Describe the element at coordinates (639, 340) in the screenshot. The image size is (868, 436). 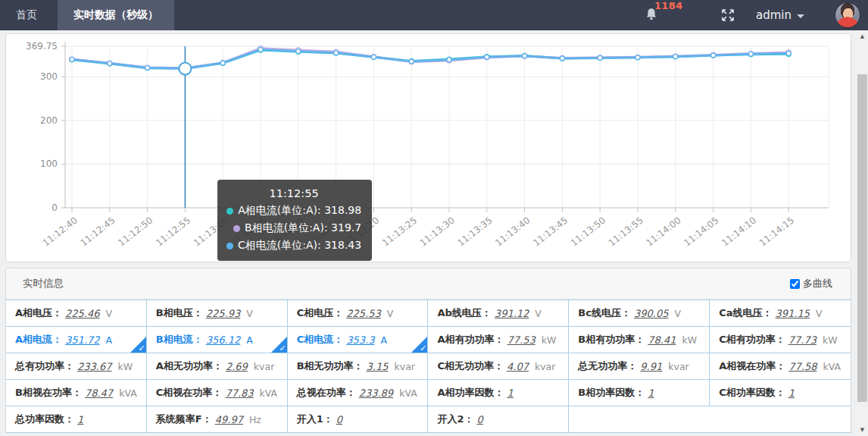
I see `info-cell: B相有功功率：78.41kW` at that location.